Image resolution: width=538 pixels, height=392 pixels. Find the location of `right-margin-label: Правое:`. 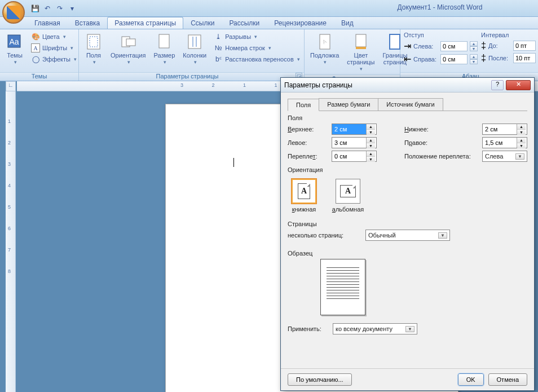

right-margin-label: Правое: is located at coordinates (441, 143).